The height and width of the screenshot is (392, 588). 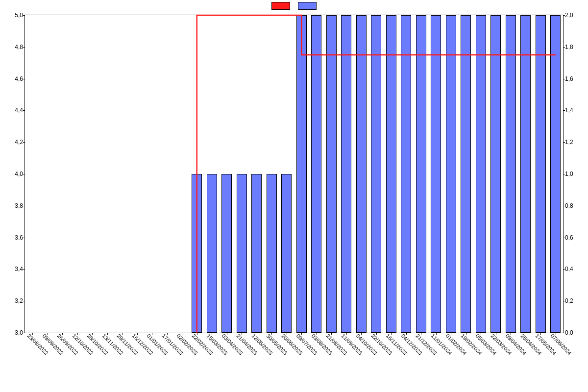 I want to click on chart-legend, so click(x=294, y=6).